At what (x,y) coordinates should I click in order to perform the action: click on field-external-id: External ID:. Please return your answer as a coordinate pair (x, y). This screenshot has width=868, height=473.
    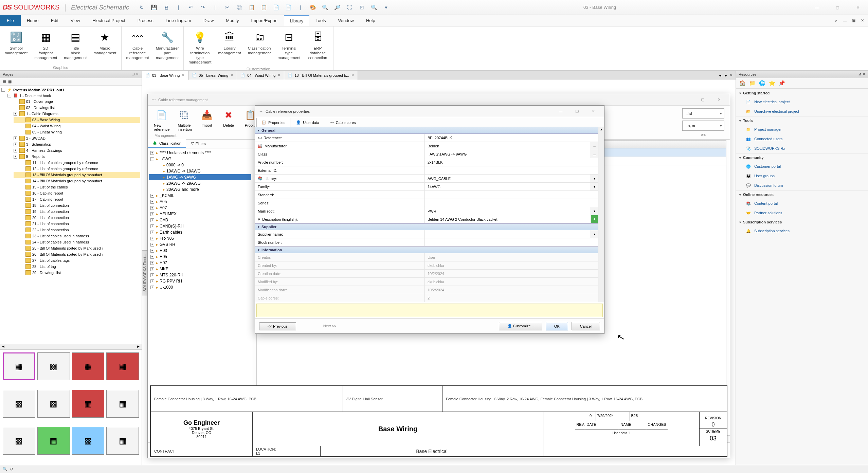
    Looking at the image, I should click on (427, 170).